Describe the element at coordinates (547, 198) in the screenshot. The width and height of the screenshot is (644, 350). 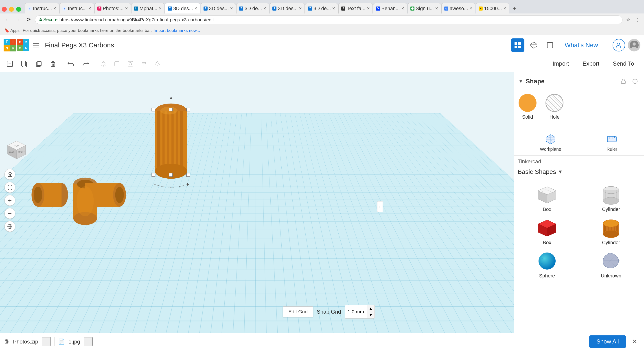
I see `shape-item-box-gray: Box` at that location.